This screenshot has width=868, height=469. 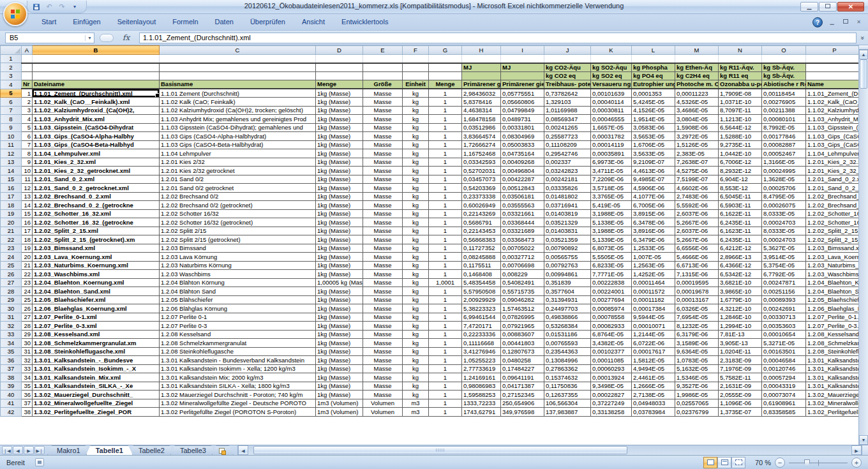 I want to click on cell-D10: 1kg (Masse), so click(x=340, y=137).